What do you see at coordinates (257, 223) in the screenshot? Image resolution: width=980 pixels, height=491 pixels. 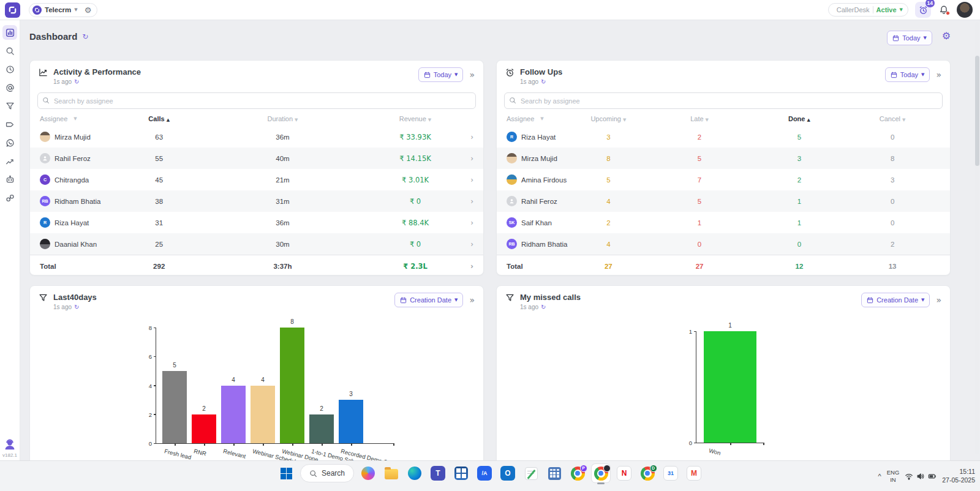 I see `table-row: RRiza Hayat3136m₹ 88.4K›` at bounding box center [257, 223].